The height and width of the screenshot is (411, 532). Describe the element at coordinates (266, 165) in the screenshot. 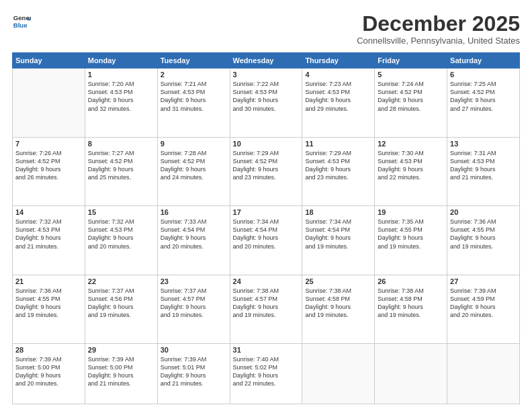

I see `day-info: Sunrise: 7:29 AM Sunset: 4:52 PM Dayligh…` at that location.